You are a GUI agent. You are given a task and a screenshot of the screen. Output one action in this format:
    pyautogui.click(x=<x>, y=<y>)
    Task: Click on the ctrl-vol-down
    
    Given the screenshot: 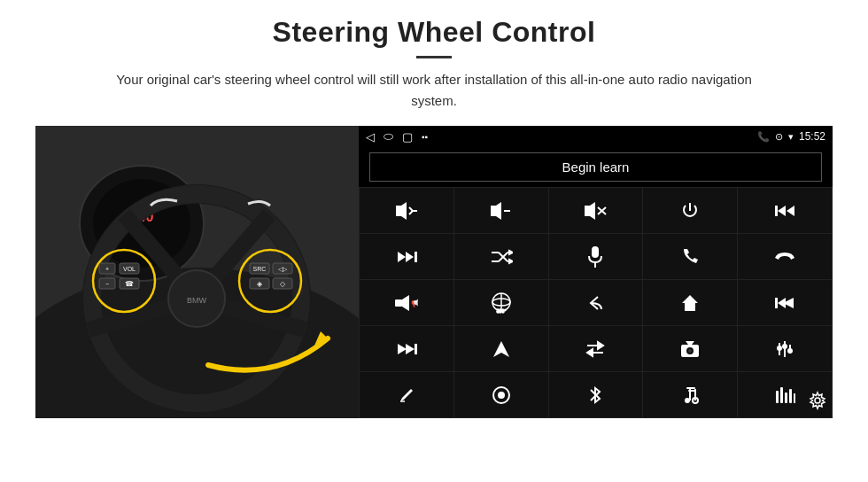 What is the action you would take?
    pyautogui.click(x=501, y=211)
    